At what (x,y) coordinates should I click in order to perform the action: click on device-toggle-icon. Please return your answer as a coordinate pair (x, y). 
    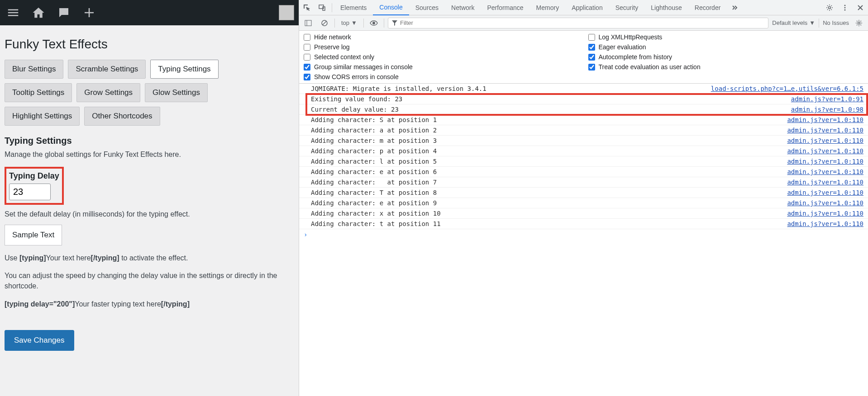
    Looking at the image, I should click on (322, 8).